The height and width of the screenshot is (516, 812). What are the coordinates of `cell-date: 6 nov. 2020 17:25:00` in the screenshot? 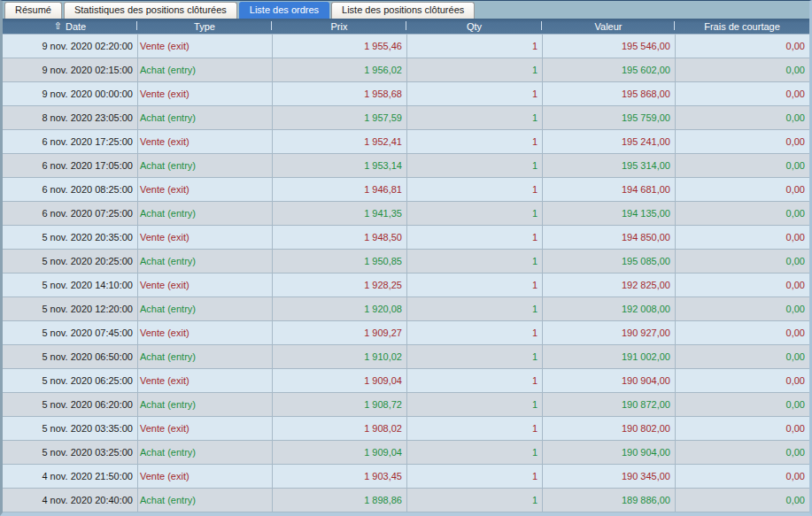 It's located at (70, 142).